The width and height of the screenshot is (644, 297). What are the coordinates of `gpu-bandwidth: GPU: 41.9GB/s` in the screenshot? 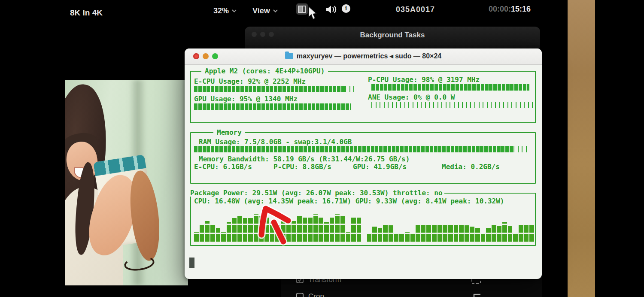 It's located at (380, 167).